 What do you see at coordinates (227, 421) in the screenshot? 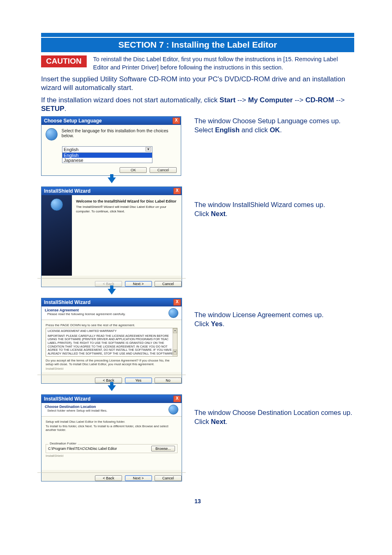
I see `step4-l2-period: .` at bounding box center [227, 421].